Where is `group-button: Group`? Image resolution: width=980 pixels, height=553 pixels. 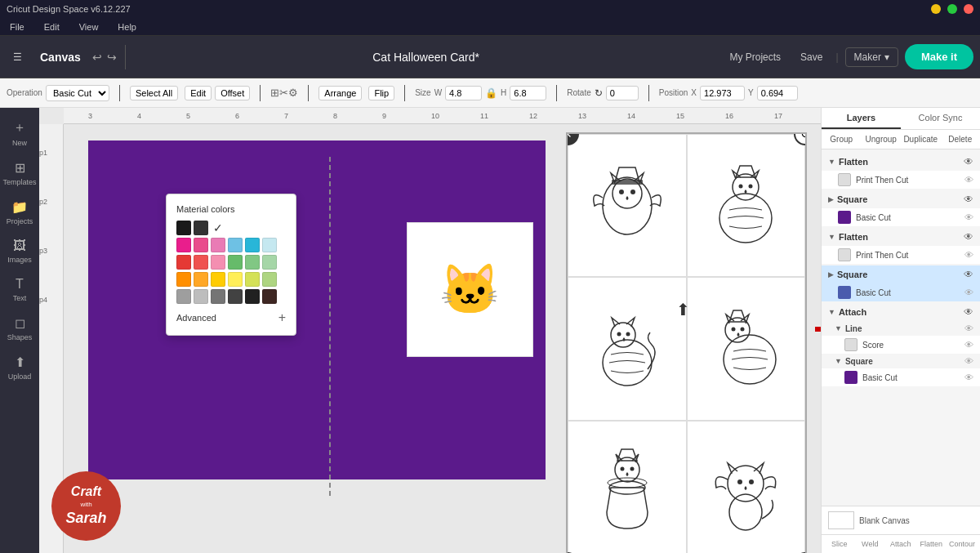 group-button: Group is located at coordinates (841, 139).